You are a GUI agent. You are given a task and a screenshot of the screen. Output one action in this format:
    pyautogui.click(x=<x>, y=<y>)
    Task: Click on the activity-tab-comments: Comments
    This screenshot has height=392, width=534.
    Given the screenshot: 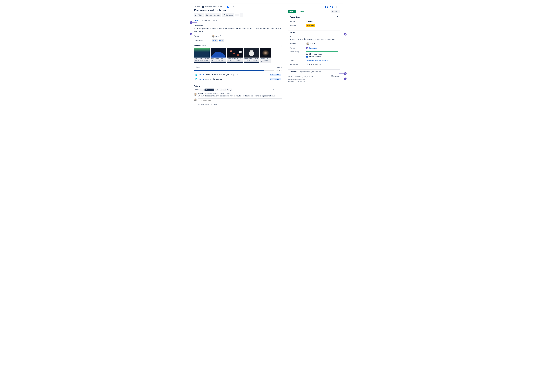 What is the action you would take?
    pyautogui.click(x=209, y=90)
    